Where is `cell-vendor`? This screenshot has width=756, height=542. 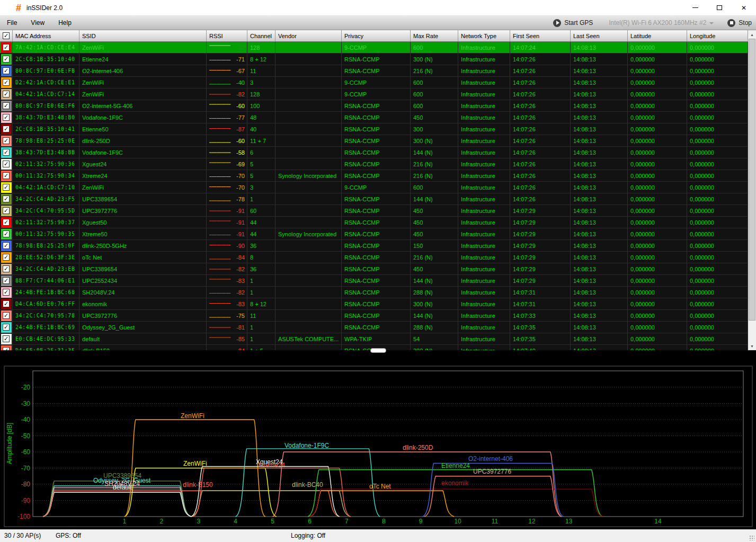 cell-vendor is located at coordinates (308, 188).